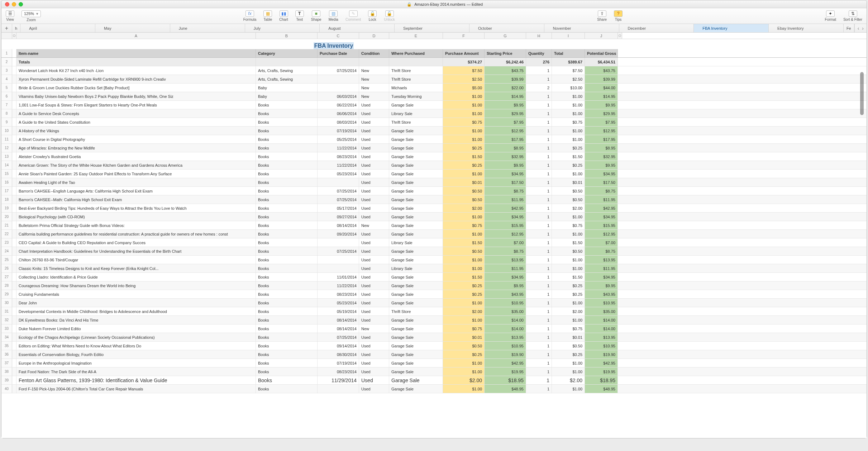 This screenshot has width=868, height=451. I want to click on cell: $7.00, so click(601, 242).